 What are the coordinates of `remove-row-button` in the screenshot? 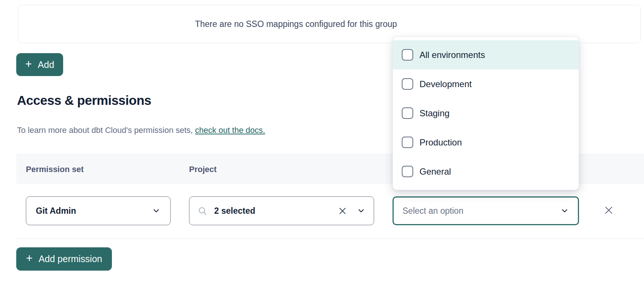 It's located at (609, 210).